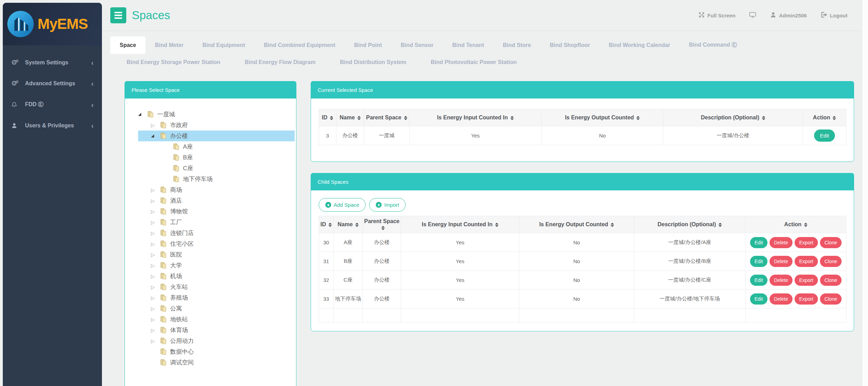 The height and width of the screenshot is (386, 868). I want to click on import-button: +Import, so click(388, 205).